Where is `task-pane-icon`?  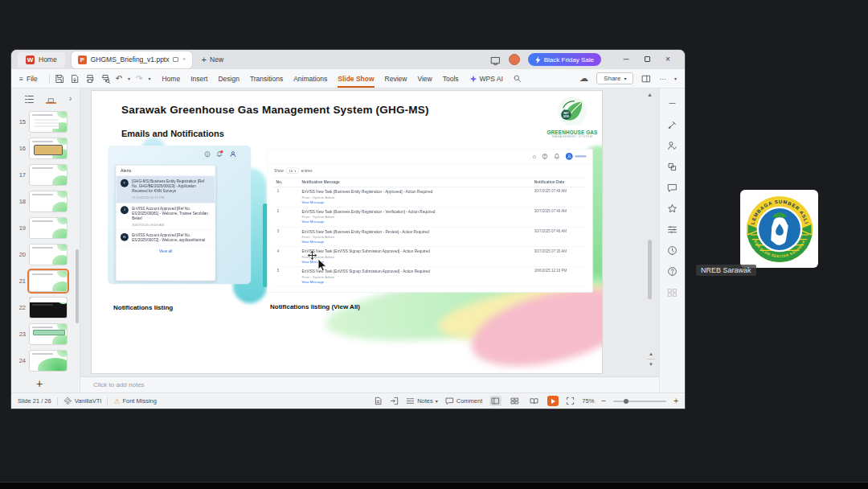 task-pane-icon is located at coordinates (378, 401).